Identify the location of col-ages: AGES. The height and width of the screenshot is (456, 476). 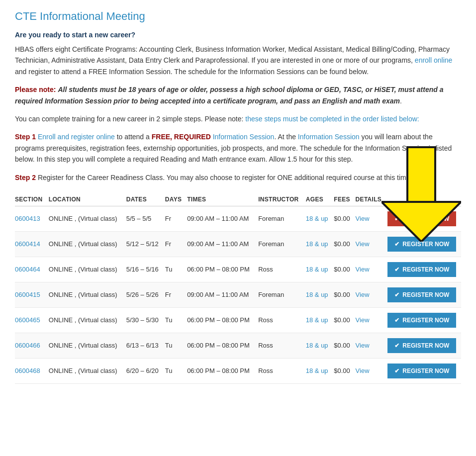
(320, 200).